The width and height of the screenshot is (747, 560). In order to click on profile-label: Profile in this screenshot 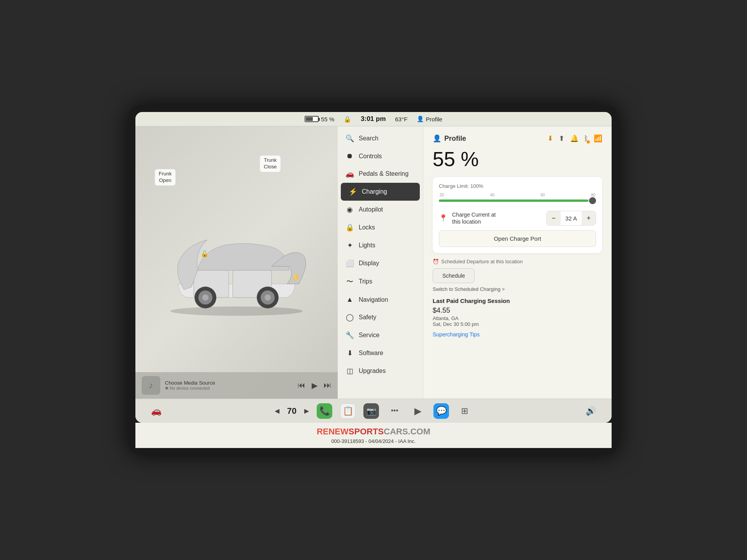, I will do `click(434, 119)`.